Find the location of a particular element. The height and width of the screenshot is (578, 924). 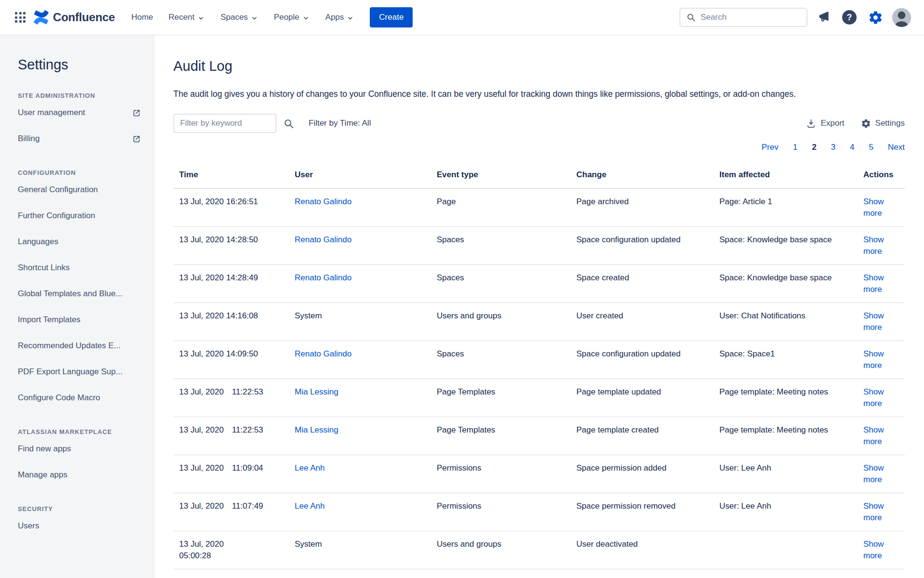

sidebar-item-user-management: User management is located at coordinates (81, 113).